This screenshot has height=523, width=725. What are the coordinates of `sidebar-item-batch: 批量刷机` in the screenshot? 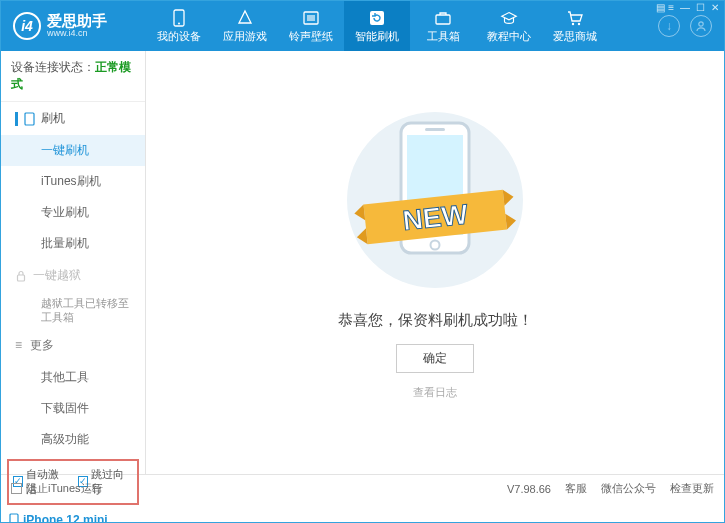 It's located at (73, 244).